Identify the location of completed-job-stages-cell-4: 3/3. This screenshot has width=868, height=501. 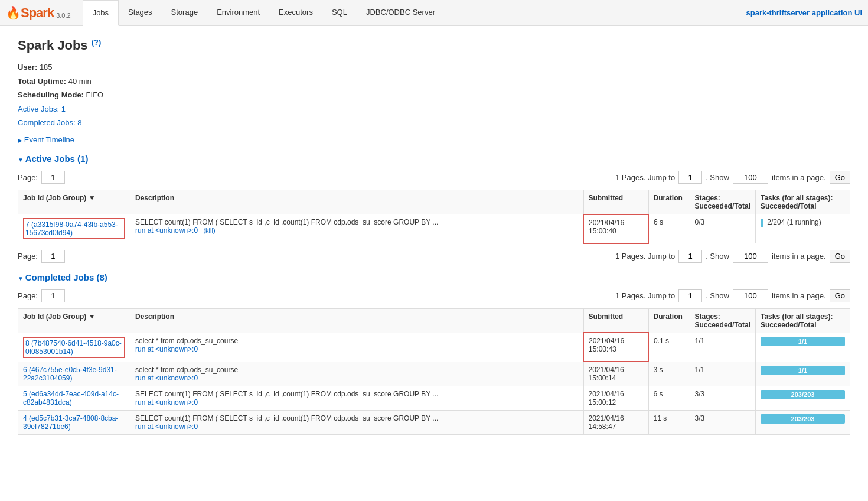
(723, 423).